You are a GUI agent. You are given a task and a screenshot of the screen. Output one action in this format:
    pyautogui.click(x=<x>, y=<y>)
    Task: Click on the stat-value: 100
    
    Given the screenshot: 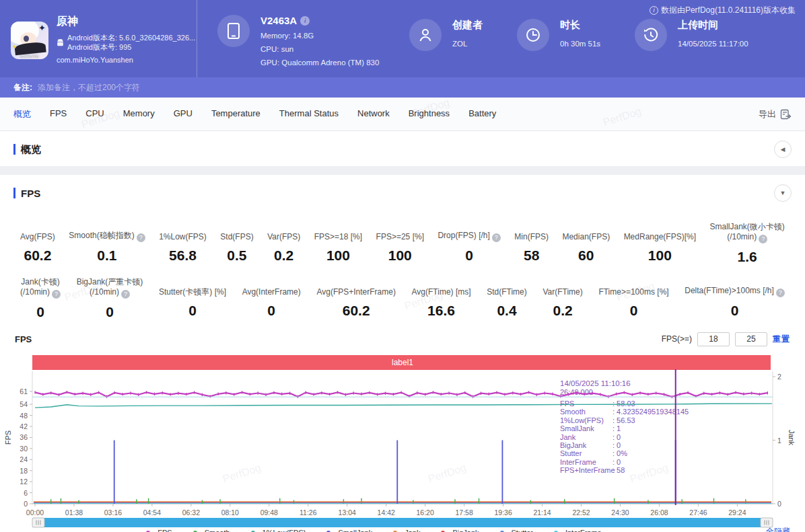 What is the action you would take?
    pyautogui.click(x=338, y=256)
    